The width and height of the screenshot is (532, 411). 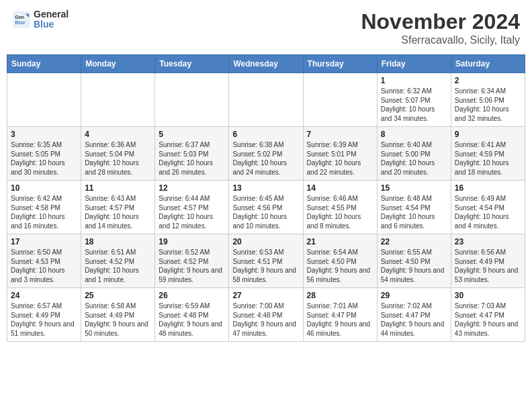 What do you see at coordinates (414, 242) in the screenshot?
I see `day-number-22: 22` at bounding box center [414, 242].